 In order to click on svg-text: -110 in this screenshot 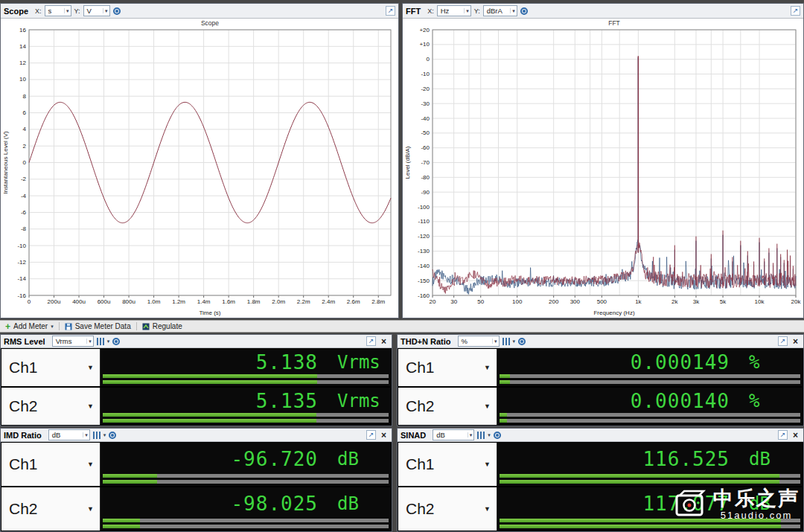, I will do `click(424, 222)`.